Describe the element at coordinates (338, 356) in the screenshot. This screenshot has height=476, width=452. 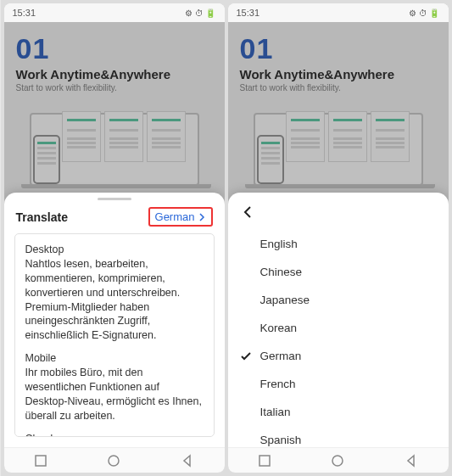
I see `language-option: German` at that location.